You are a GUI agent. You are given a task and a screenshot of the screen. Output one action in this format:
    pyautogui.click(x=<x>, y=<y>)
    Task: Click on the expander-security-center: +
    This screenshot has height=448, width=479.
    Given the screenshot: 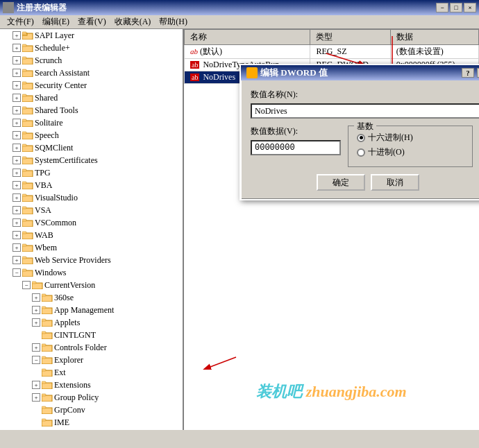 What is the action you would take?
    pyautogui.click(x=17, y=85)
    